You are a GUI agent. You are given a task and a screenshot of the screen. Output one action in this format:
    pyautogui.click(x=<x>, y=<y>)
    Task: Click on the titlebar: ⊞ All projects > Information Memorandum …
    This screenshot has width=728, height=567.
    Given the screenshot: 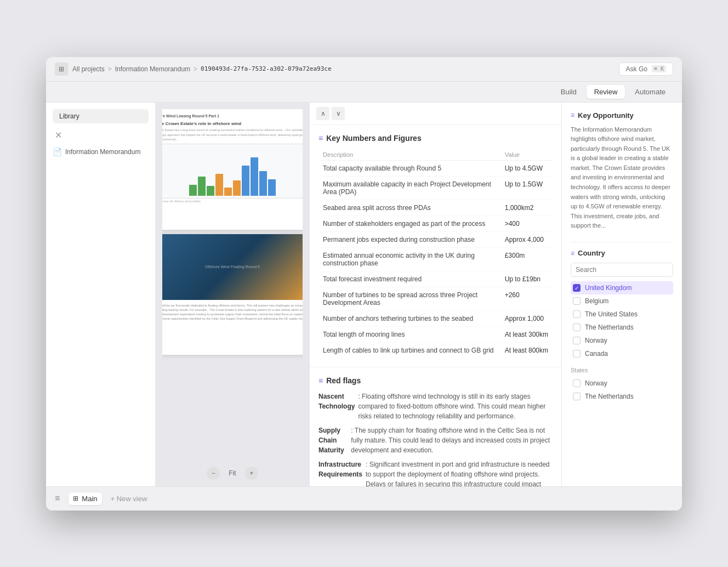 What is the action you would take?
    pyautogui.click(x=364, y=69)
    